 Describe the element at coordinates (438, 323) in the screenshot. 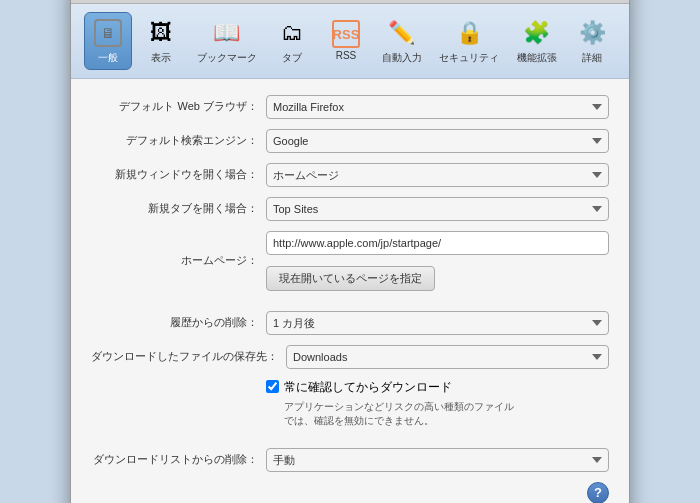

I see `history-delete-select: 1 カ月後` at that location.